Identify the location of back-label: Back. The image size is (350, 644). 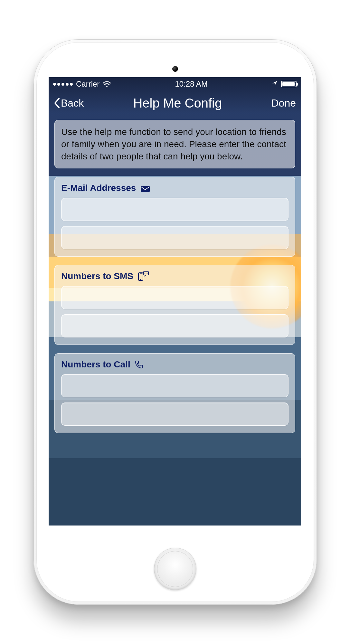
(72, 103).